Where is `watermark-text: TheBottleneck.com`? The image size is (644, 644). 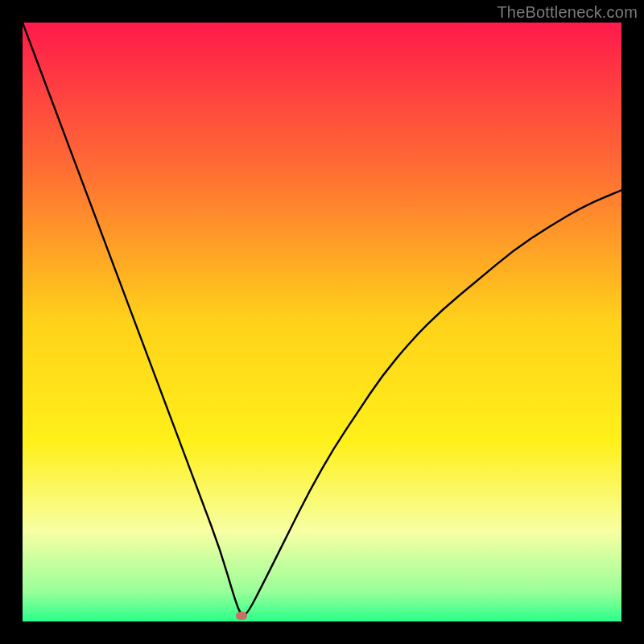
watermark-text: TheBottleneck.com is located at coordinates (567, 13).